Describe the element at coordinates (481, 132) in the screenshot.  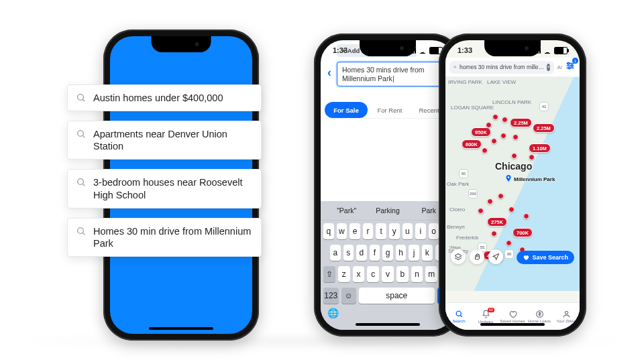
I see `listing-price-pin: 950K` at that location.